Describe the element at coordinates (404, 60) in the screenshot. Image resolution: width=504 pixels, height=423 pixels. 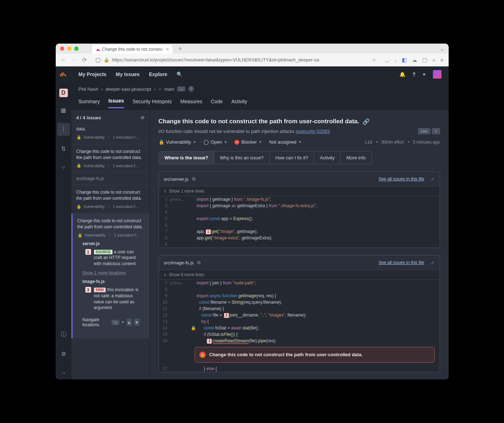
I see `extension-icon: ◧` at that location.